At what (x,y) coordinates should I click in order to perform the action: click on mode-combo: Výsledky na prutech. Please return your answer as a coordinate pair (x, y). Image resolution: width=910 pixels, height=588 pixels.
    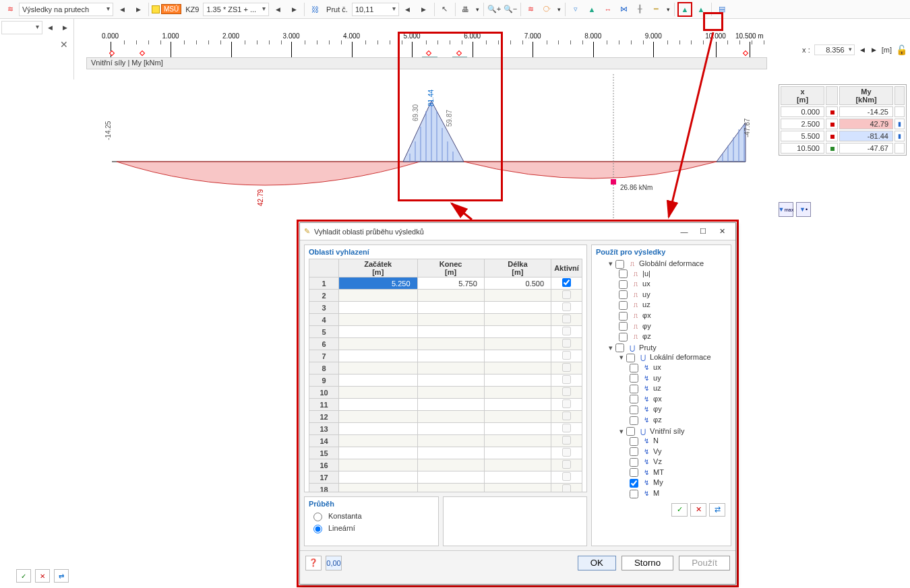
    Looking at the image, I should click on (66, 9).